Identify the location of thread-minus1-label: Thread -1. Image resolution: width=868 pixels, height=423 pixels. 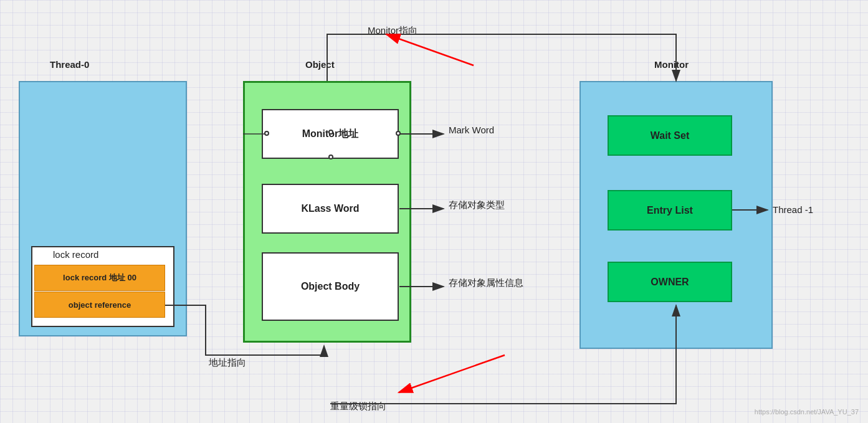
(793, 209).